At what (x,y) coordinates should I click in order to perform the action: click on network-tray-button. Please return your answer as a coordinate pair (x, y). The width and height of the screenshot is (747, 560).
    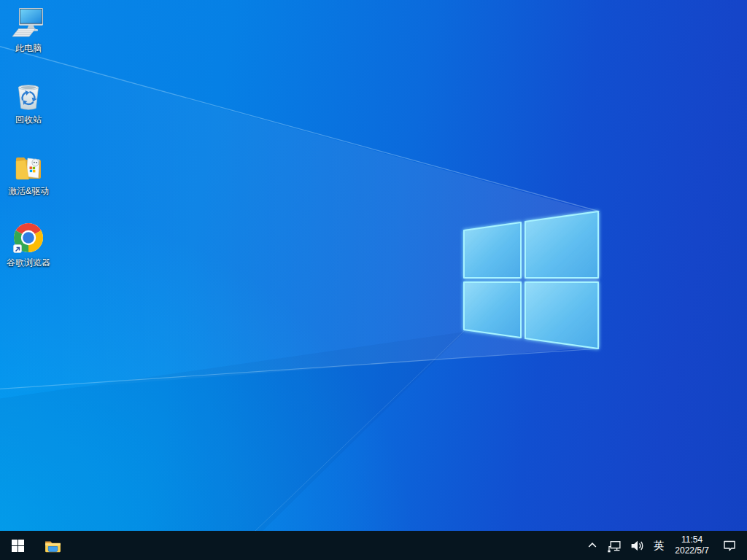
    Looking at the image, I should click on (614, 545).